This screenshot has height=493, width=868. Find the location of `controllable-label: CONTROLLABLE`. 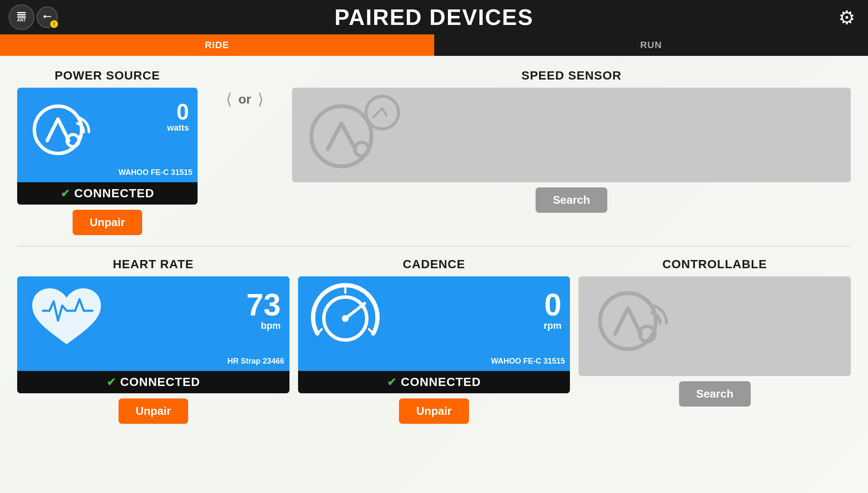

controllable-label: CONTROLLABLE is located at coordinates (715, 264).